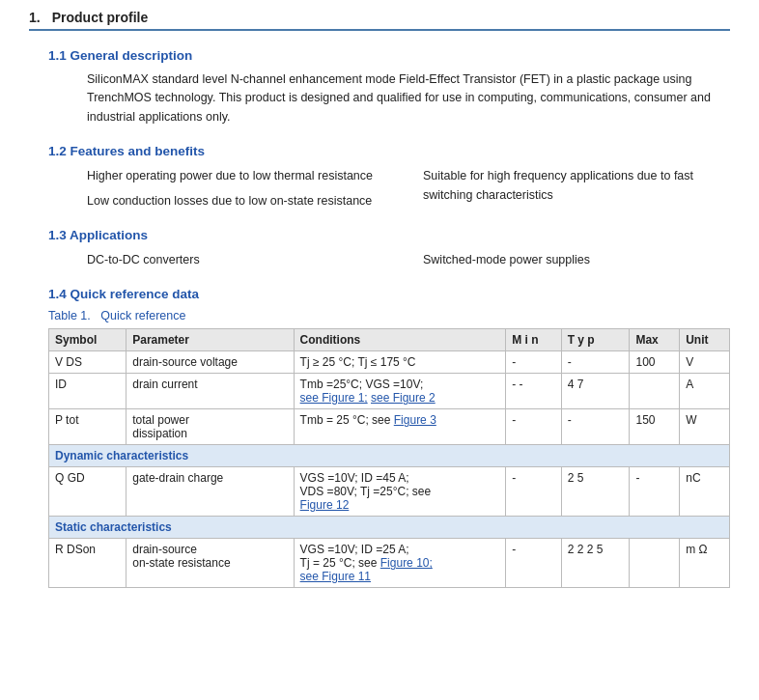  Describe the element at coordinates (576, 260) in the screenshot. I see `applications-col2: Switched-mode power supplies` at that location.